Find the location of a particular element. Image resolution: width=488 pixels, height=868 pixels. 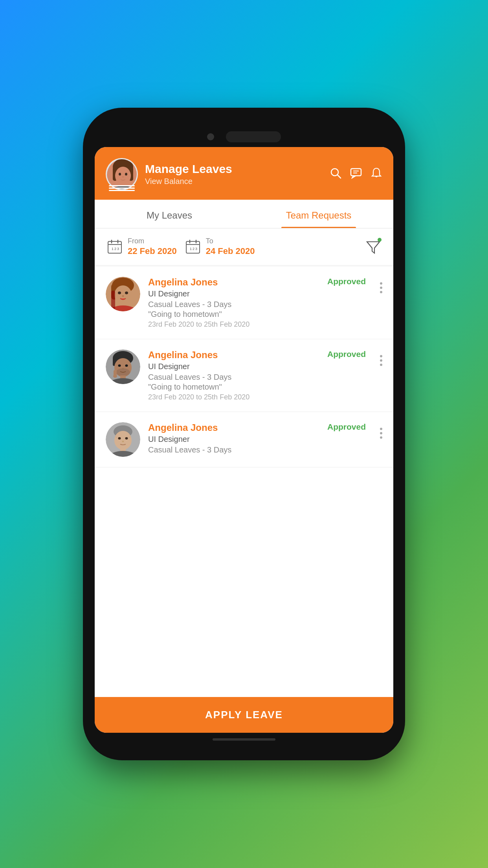

to-date-text: To 24 Feb 2020 is located at coordinates (230, 247).